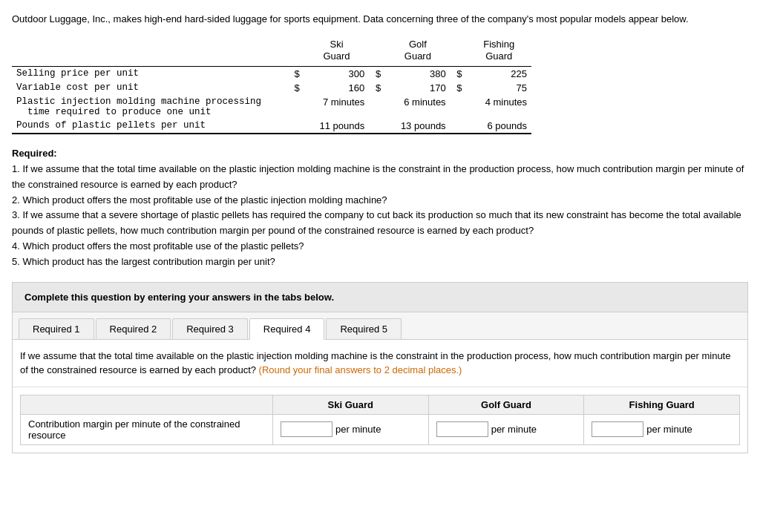  I want to click on answer-golf-cell: per minute, so click(506, 429).